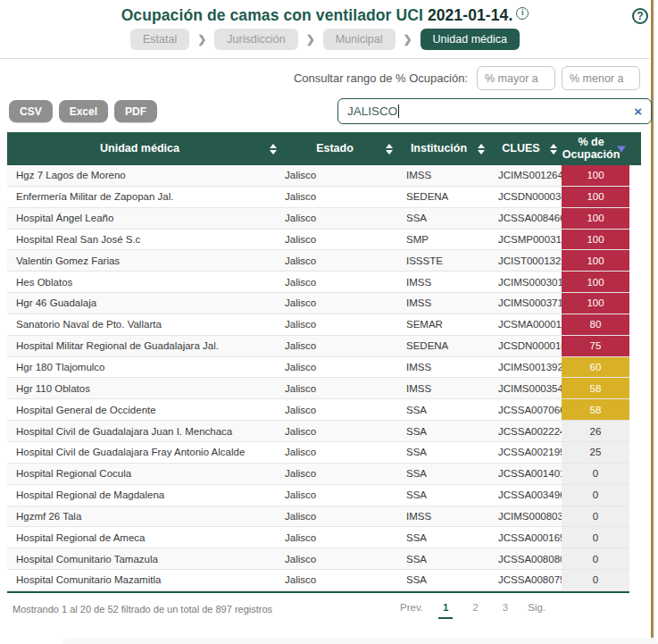 The width and height of the screenshot is (658, 644). What do you see at coordinates (145, 431) in the screenshot?
I see `cell-unidad-medica: Hospital Civil de Guadalajara Juan I. Me…` at bounding box center [145, 431].